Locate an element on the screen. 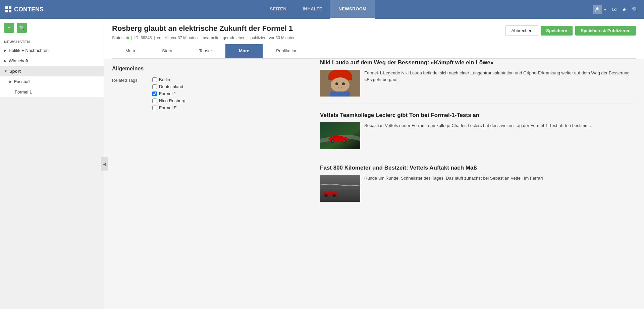 Image resolution: width=644 pixels, height=309 pixels. tab-bar: Meta Story Teaser More Publikation is located at coordinates (374, 52).